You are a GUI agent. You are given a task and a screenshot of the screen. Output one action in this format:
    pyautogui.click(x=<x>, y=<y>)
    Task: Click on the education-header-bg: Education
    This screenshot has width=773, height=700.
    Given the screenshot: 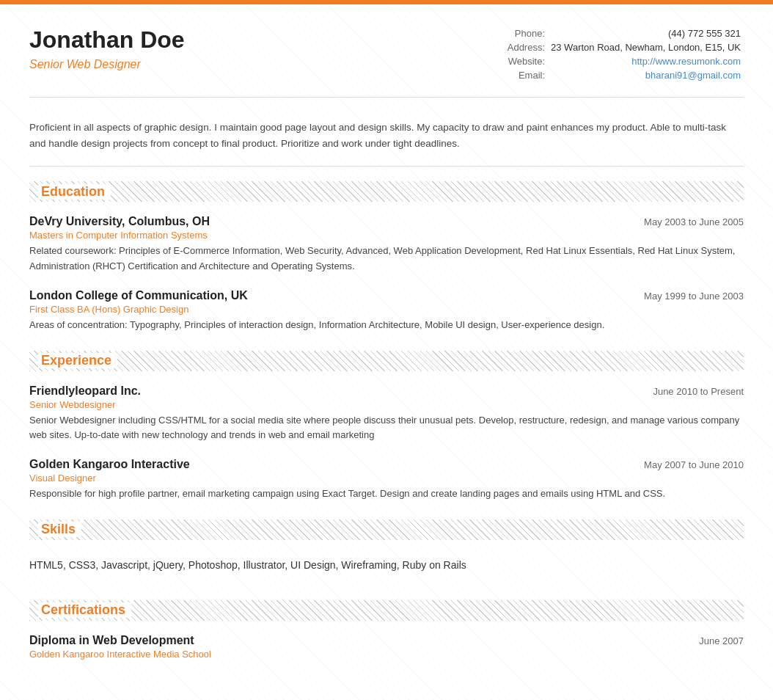 What is the action you would take?
    pyautogui.click(x=386, y=192)
    